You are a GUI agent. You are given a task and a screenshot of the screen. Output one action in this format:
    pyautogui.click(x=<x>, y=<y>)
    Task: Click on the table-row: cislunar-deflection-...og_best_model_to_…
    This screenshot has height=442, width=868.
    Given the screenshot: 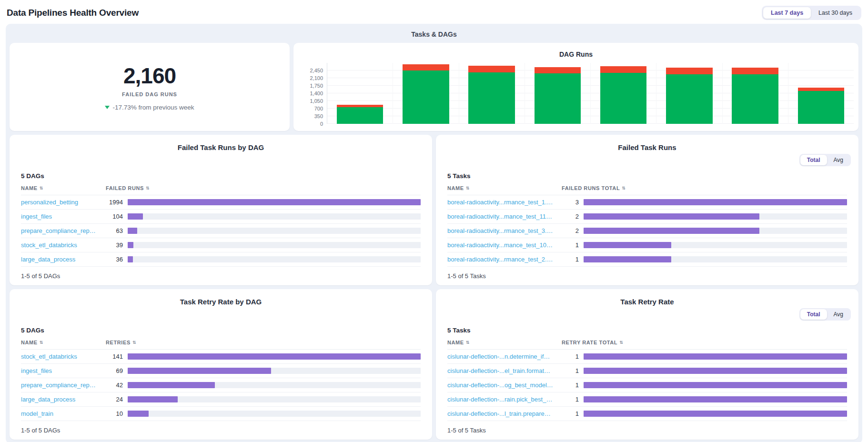 What is the action you would take?
    pyautogui.click(x=647, y=385)
    